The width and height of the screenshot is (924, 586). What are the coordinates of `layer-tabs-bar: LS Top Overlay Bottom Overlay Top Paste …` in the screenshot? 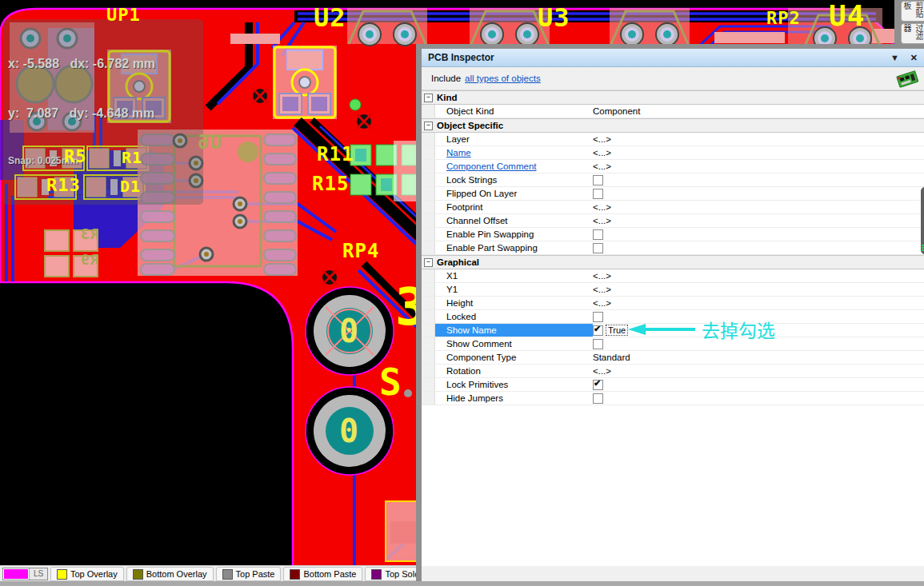 It's located at (226, 574).